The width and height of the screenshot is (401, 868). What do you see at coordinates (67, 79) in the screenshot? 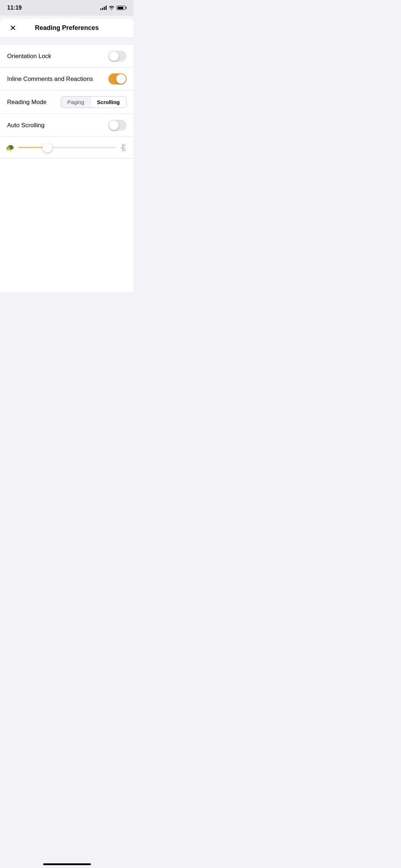
I see `inline-comments-row: Inline Comments and Reactions` at bounding box center [67, 79].